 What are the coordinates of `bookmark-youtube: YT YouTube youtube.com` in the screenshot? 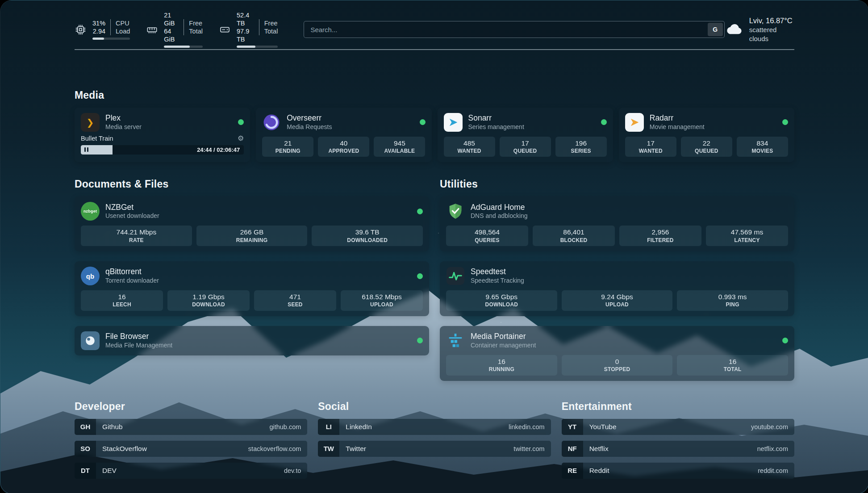 It's located at (678, 427).